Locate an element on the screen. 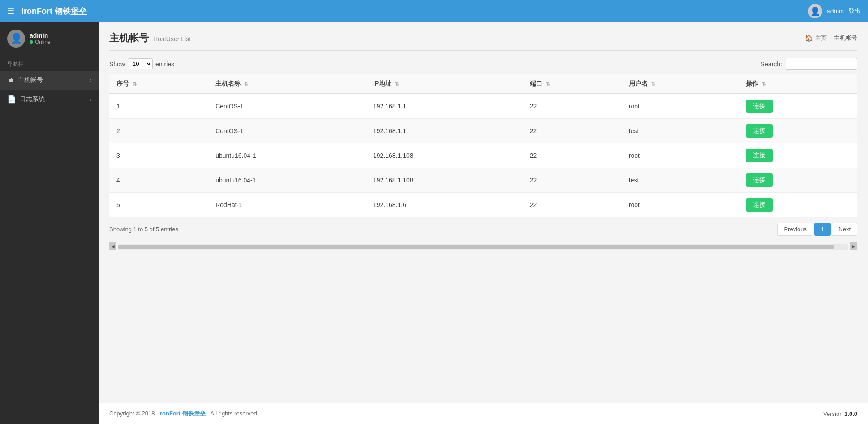  sidebar-item-log-system: 📄 日志系统 ‹ is located at coordinates (49, 100).